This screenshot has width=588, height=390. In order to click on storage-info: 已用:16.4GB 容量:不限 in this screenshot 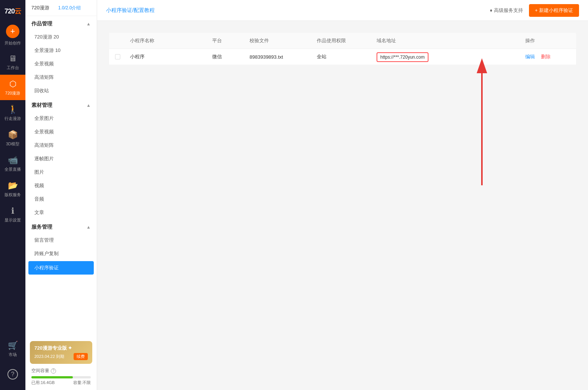, I will do `click(61, 383)`.